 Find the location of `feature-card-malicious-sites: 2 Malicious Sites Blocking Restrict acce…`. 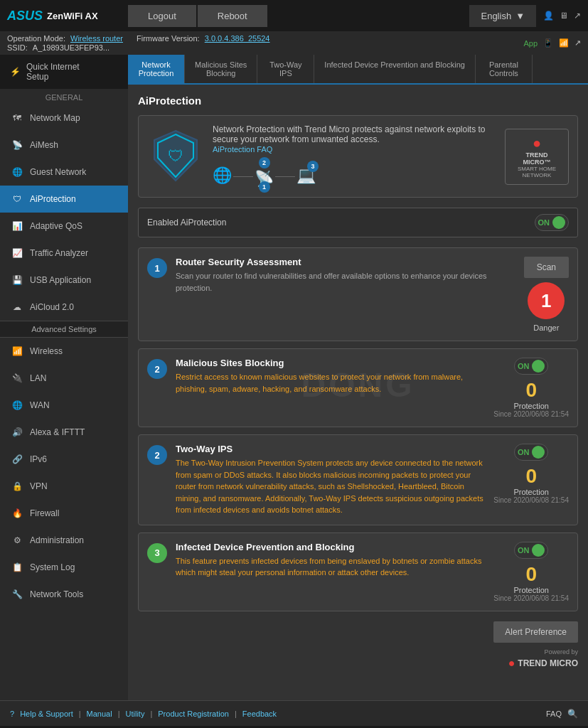

feature-card-malicious-sites: 2 Malicious Sites Blocking Restrict acce… is located at coordinates (358, 388).